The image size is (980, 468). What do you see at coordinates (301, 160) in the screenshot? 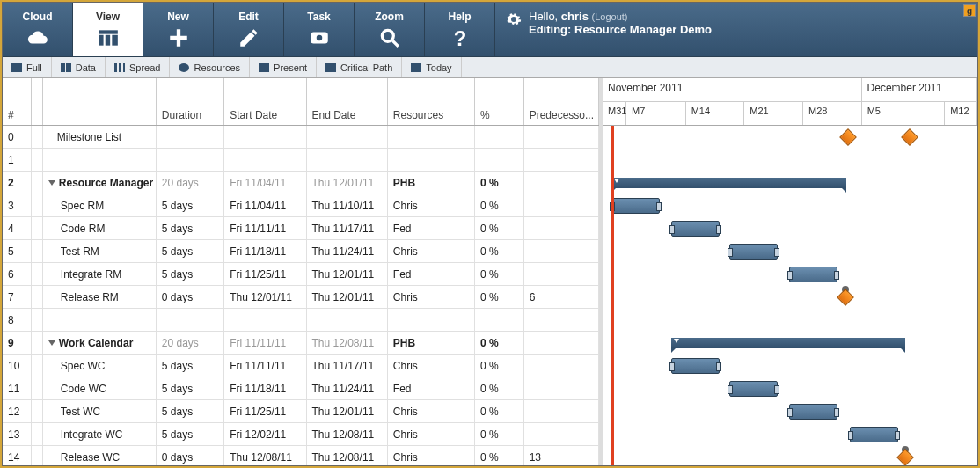
I see `table-row: 1` at bounding box center [301, 160].